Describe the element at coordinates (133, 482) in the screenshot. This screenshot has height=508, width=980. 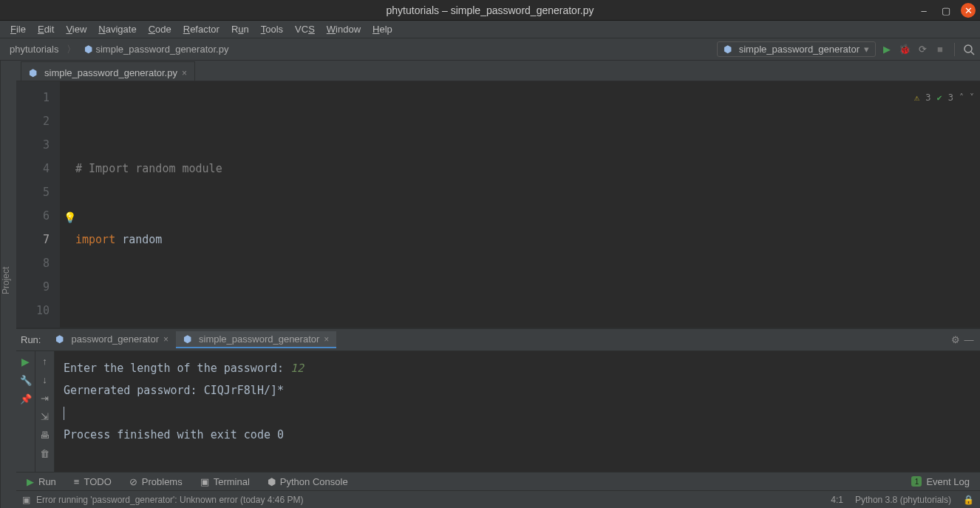
I see `problems-icon: ⊘` at that location.